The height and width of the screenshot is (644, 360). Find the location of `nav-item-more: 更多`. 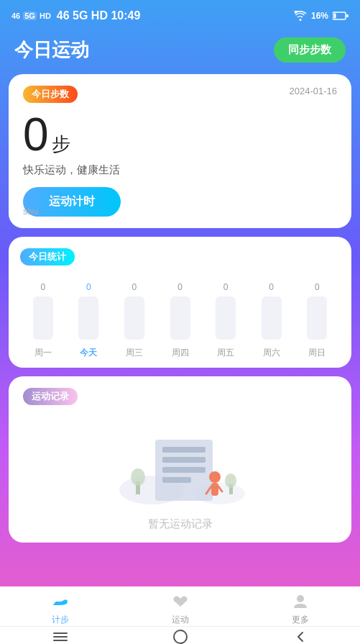

nav-item-more: 更多 is located at coordinates (300, 606).